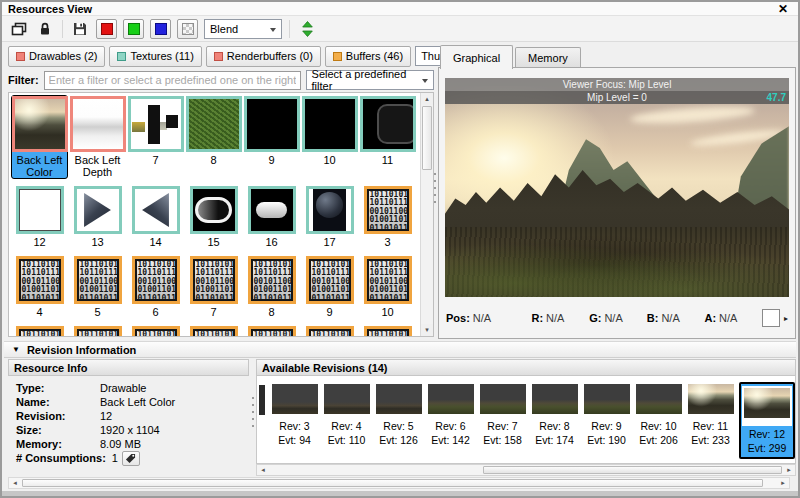 Image resolution: width=800 pixels, height=498 pixels. I want to click on revisions-horizontal-scrollbar: ◂ ▸, so click(526, 470).